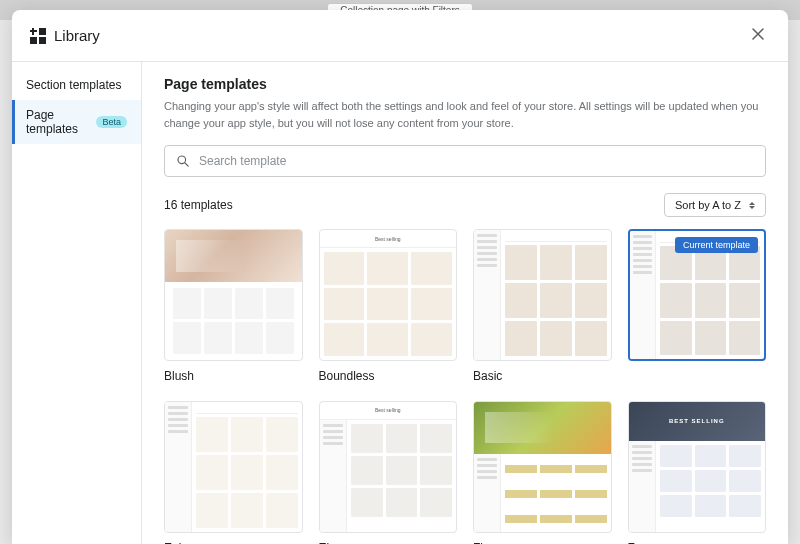 This screenshot has width=800, height=544. I want to click on library-icon, so click(38, 36).